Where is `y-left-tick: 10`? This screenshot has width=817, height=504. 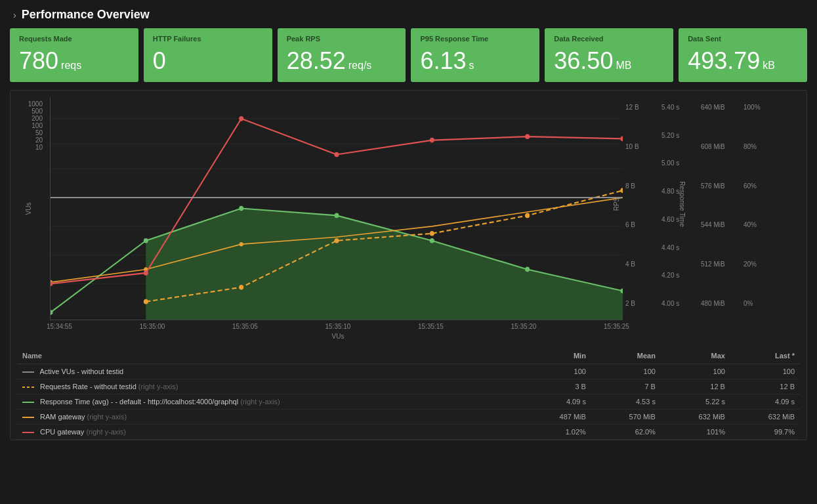
y-left-tick: 10 is located at coordinates (39, 147).